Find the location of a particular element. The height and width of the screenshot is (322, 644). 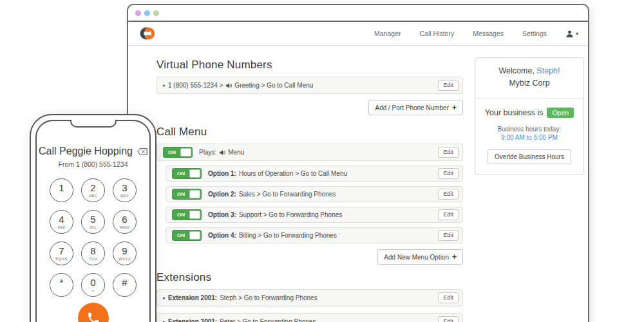

toggle-option-2: ON is located at coordinates (187, 194).